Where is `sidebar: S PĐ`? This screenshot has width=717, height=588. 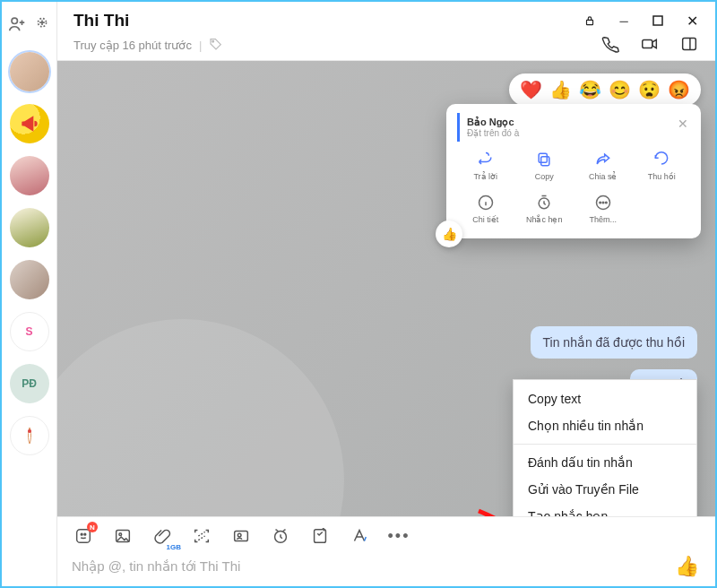 sidebar: S PĐ is located at coordinates (30, 294).